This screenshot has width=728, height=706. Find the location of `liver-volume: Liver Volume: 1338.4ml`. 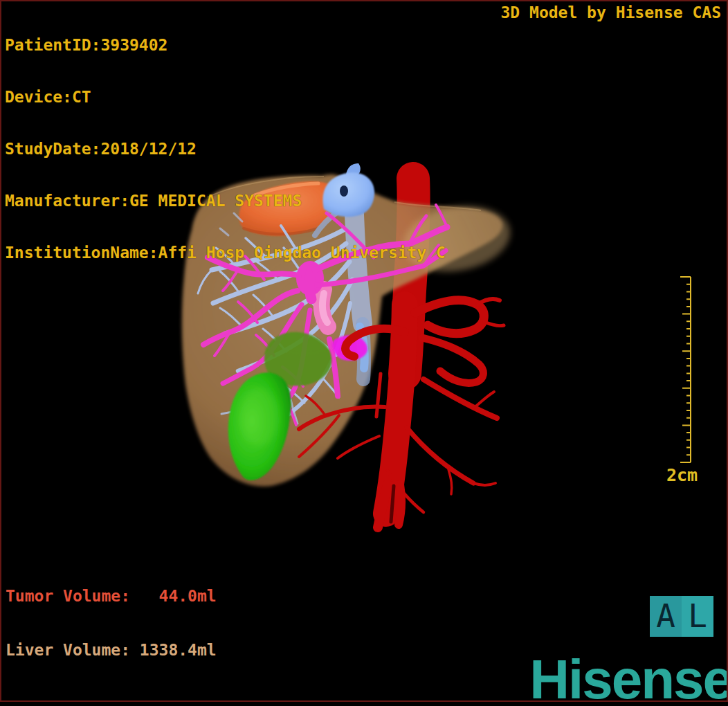

liver-volume: Liver Volume: 1338.4ml is located at coordinates (111, 650).